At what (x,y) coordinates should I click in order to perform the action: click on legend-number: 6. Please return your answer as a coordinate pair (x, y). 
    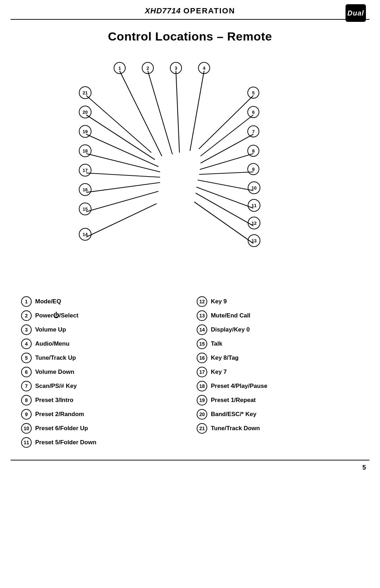
    Looking at the image, I should click on (26, 372).